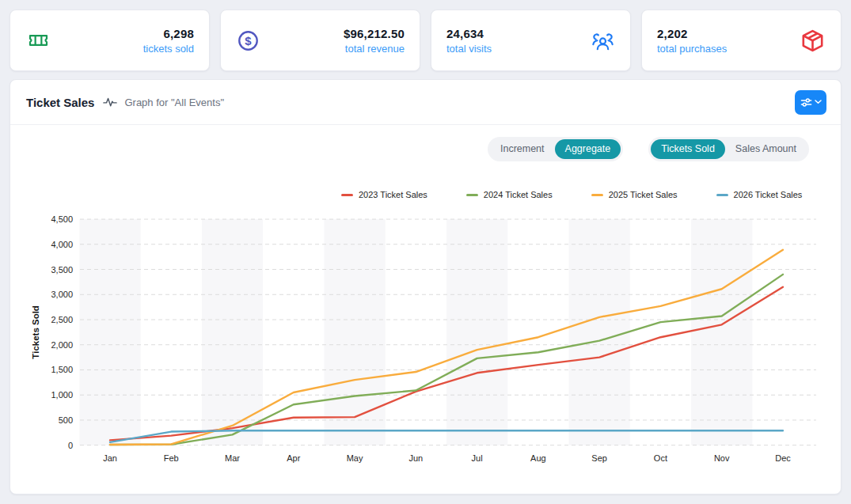  Describe the element at coordinates (169, 33) in the screenshot. I see `stat-value: 6,298` at that location.